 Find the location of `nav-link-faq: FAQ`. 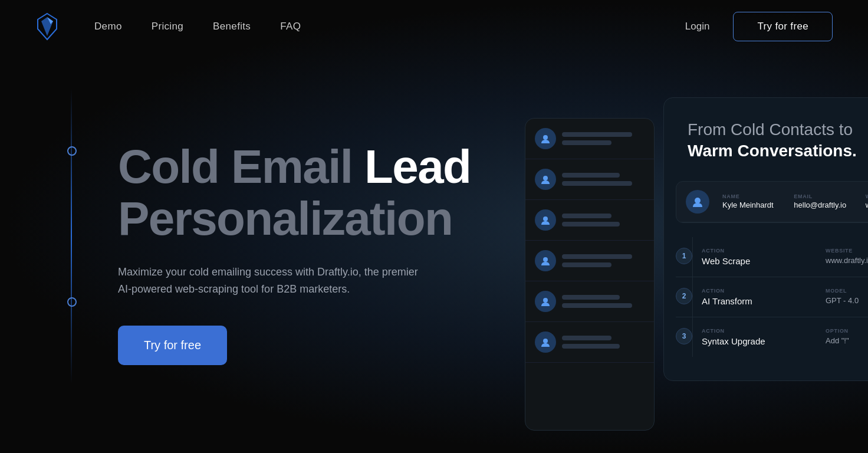

nav-link-faq: FAQ is located at coordinates (290, 26).